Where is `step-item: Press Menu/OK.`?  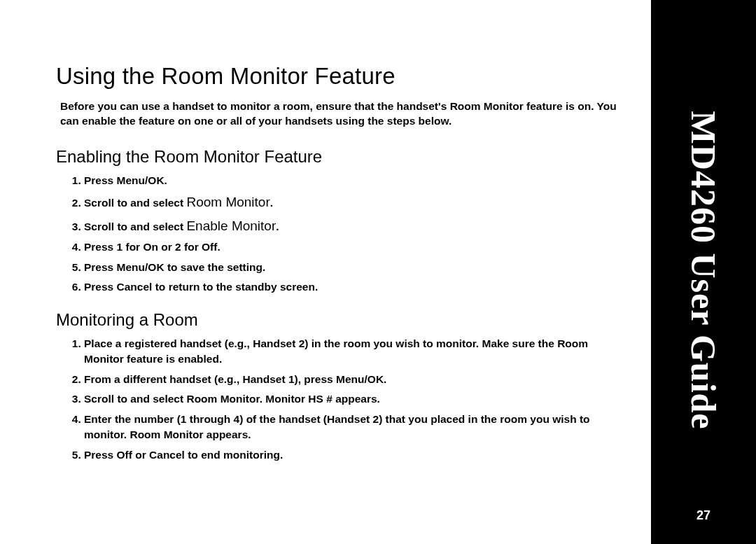
step-item: Press Menu/OK. is located at coordinates (357, 181).